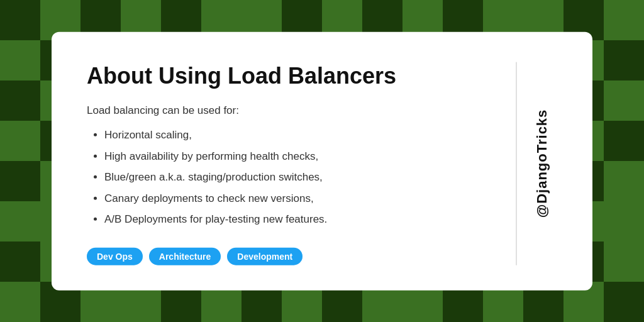 The width and height of the screenshot is (644, 322). I want to click on card-intro: Load balancing can be used for:, so click(294, 111).